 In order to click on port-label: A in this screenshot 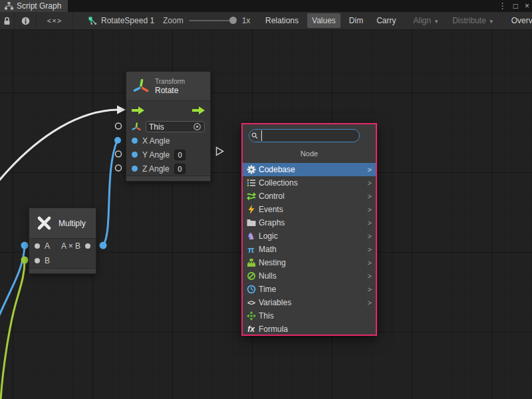, I will do `click(47, 246)`.